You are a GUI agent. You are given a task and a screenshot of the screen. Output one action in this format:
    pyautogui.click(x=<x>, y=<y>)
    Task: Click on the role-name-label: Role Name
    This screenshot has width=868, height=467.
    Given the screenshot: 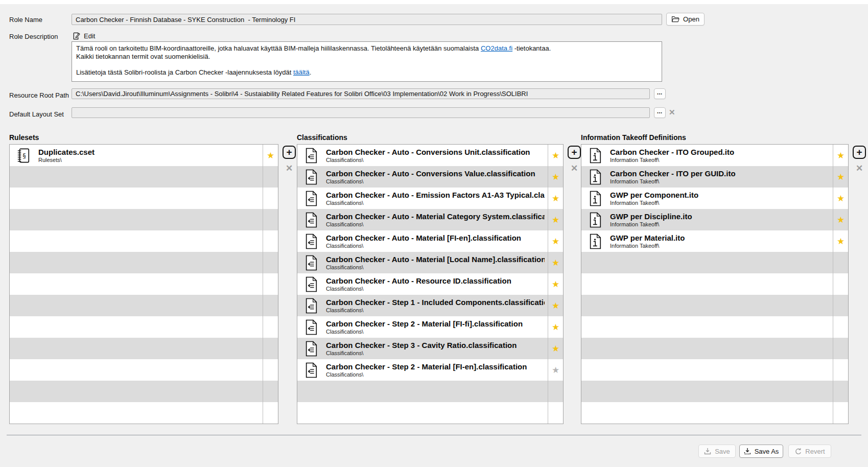 What is the action you would take?
    pyautogui.click(x=26, y=19)
    